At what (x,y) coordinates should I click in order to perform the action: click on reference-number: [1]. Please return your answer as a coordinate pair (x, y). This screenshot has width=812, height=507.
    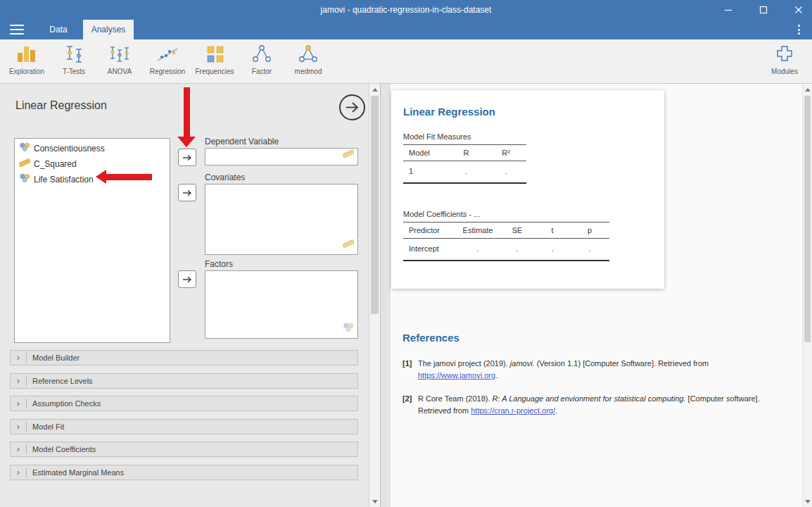
    Looking at the image, I should click on (410, 370).